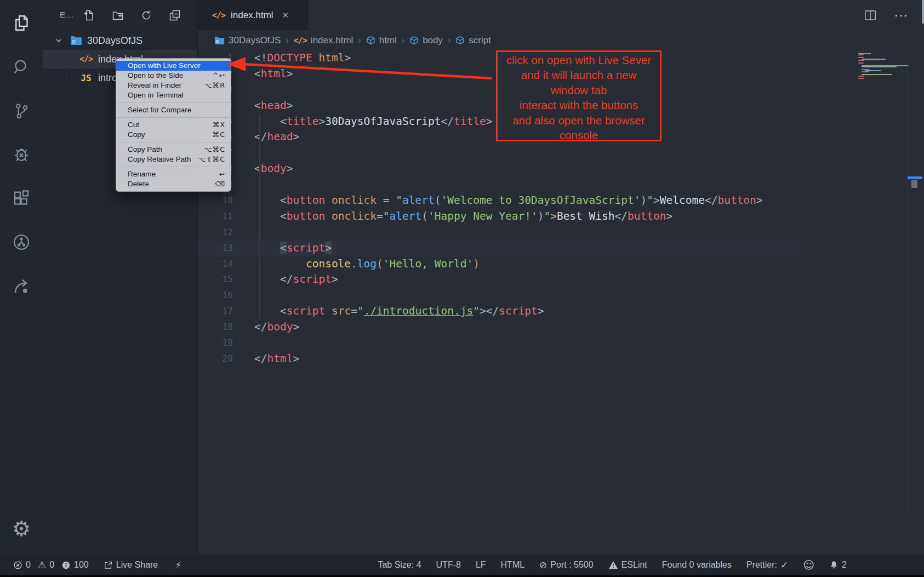  I want to click on split-editor-icon, so click(870, 15).